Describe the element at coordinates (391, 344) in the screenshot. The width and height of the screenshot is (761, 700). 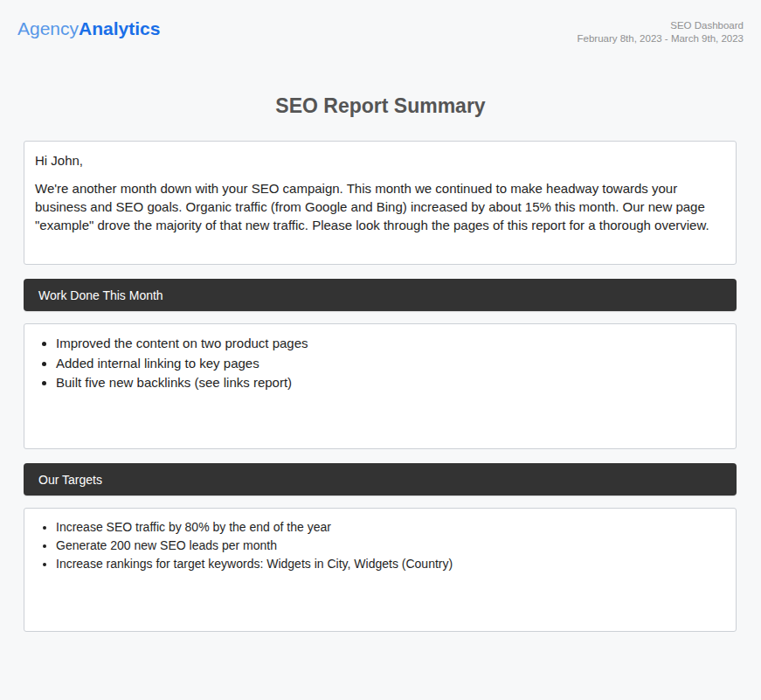
I see `list-item: Improved the content on two product page…` at that location.